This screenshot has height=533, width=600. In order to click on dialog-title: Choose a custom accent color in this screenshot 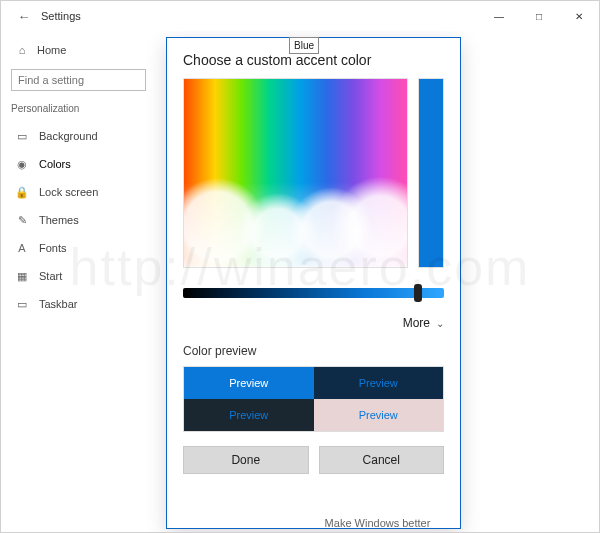, I will do `click(314, 60)`.